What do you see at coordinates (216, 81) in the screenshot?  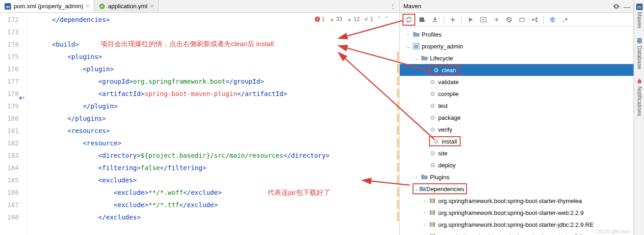 I see `code-line: <groupId>org.springframework.boot</group…` at bounding box center [216, 81].